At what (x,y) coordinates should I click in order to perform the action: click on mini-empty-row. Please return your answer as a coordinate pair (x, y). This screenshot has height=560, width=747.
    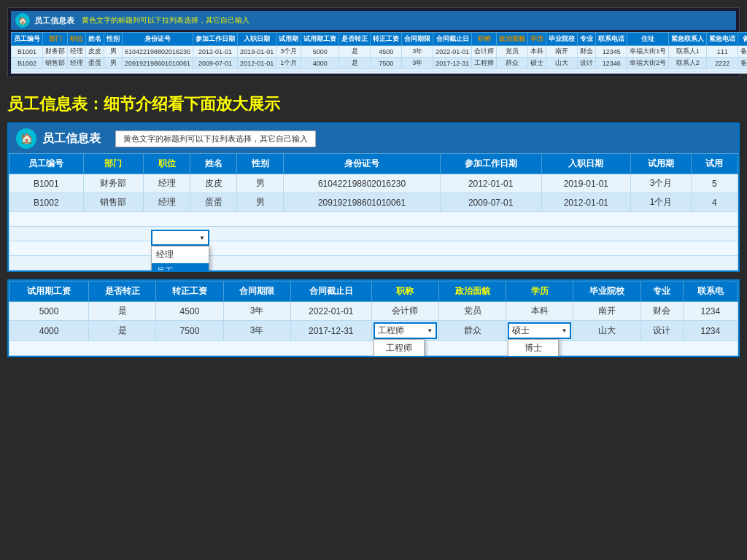
    Looking at the image, I should click on (379, 73).